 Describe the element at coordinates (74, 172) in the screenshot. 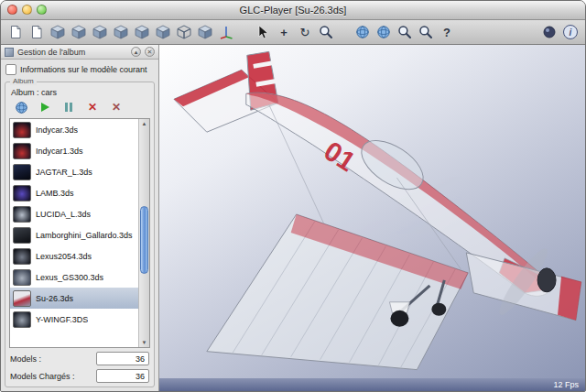

I see `model-list-item: JAGTAR_L.3ds` at that location.